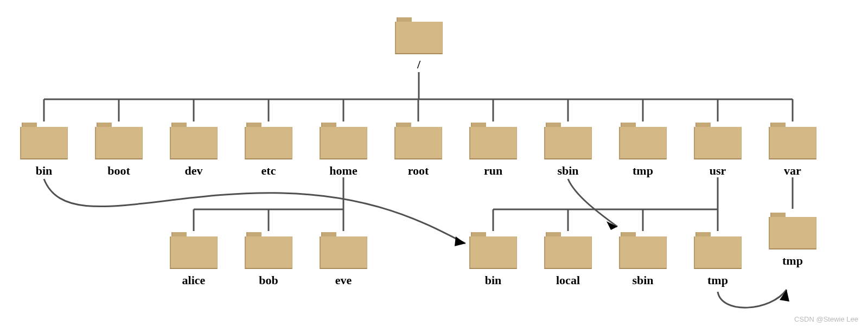 The width and height of the screenshot is (868, 333). Describe the element at coordinates (793, 230) in the screenshot. I see `folder-var-tmp` at that location.